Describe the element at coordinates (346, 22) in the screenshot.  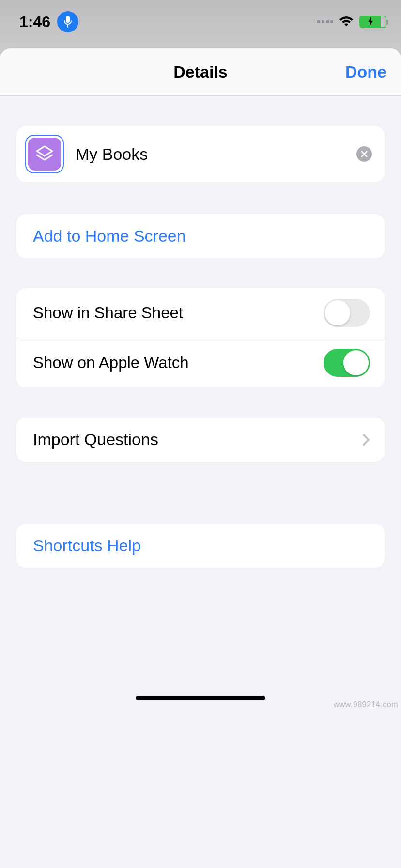
I see `wifi-icon` at that location.